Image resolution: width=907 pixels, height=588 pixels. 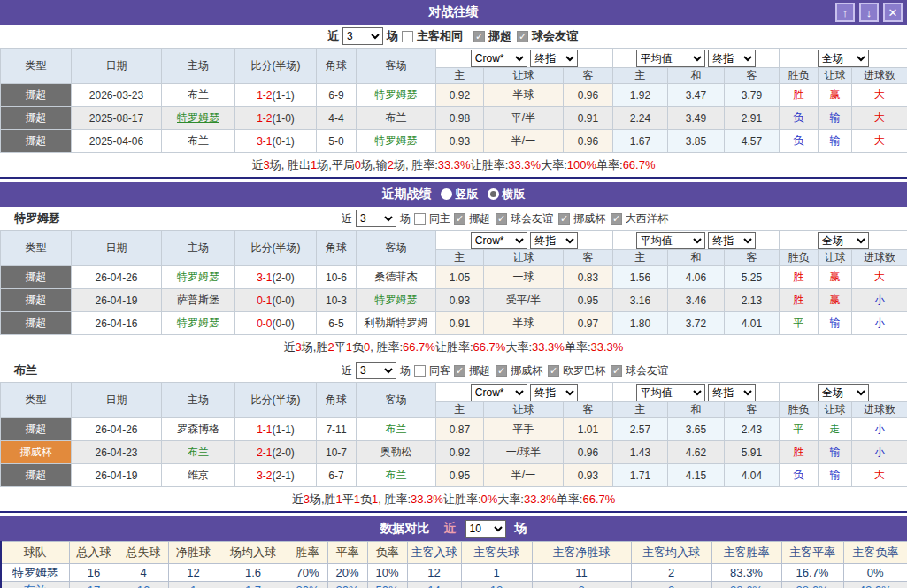 I want to click on odds-home: 0.93, so click(x=460, y=301).